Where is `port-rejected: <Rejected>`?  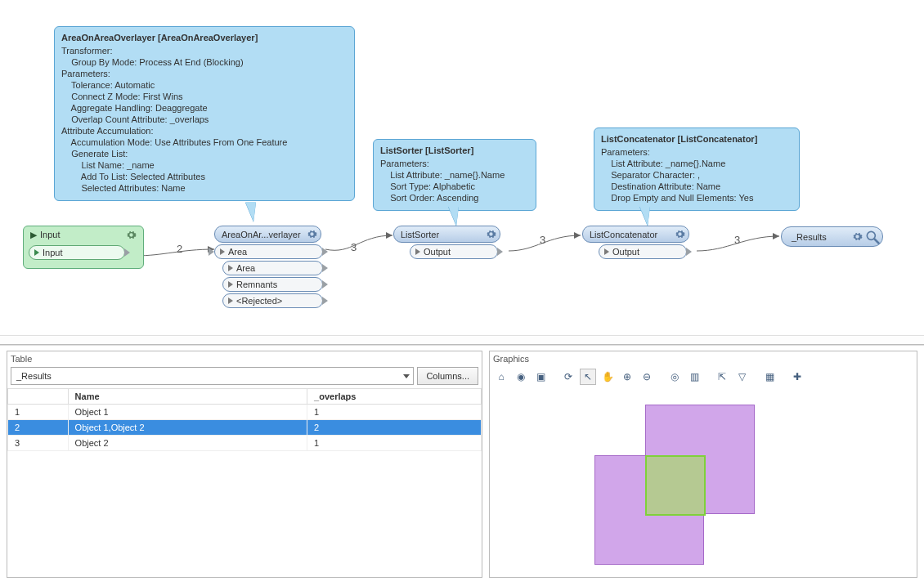
port-rejected: <Rejected> is located at coordinates (273, 301).